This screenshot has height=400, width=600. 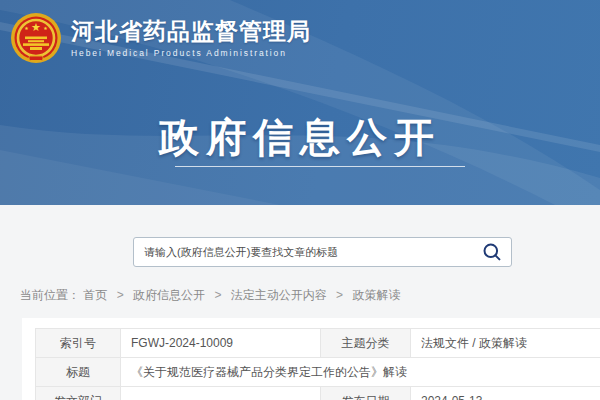 What do you see at coordinates (221, 344) in the screenshot?
I see `index-number-value: FGWJ-2024-10009` at bounding box center [221, 344].